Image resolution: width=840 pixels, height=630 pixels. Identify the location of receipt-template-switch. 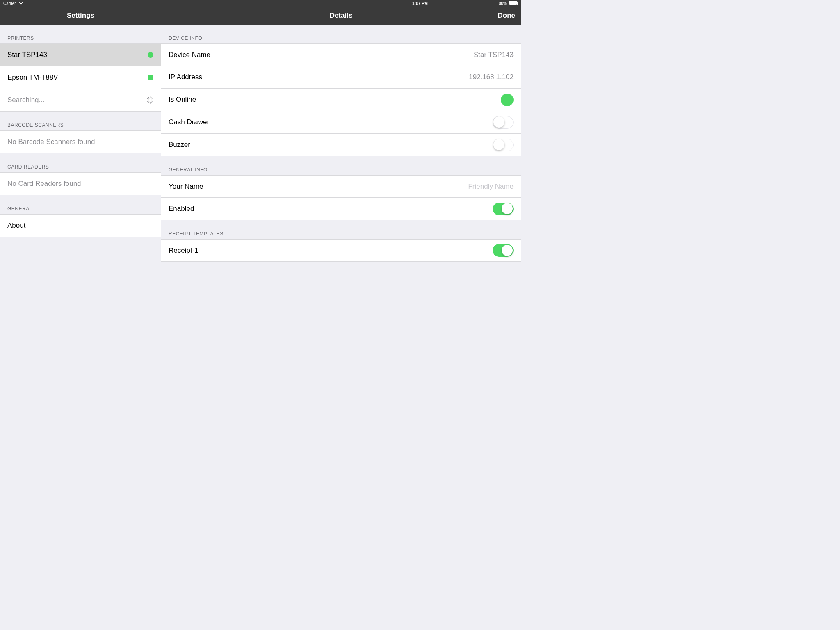
(503, 250).